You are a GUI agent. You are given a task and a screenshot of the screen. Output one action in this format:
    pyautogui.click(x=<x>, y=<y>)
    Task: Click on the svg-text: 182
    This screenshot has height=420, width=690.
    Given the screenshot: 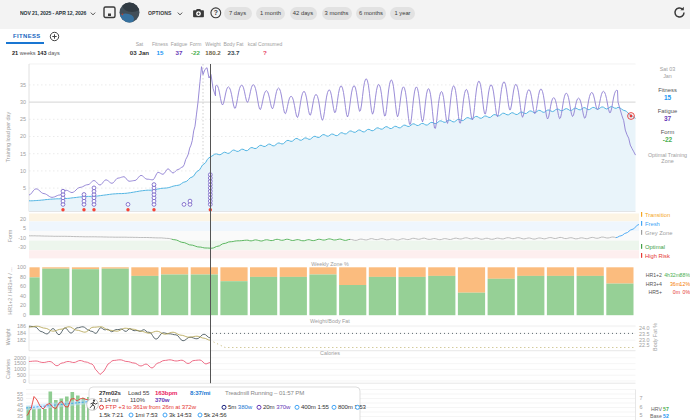 What is the action you would take?
    pyautogui.click(x=22, y=340)
    